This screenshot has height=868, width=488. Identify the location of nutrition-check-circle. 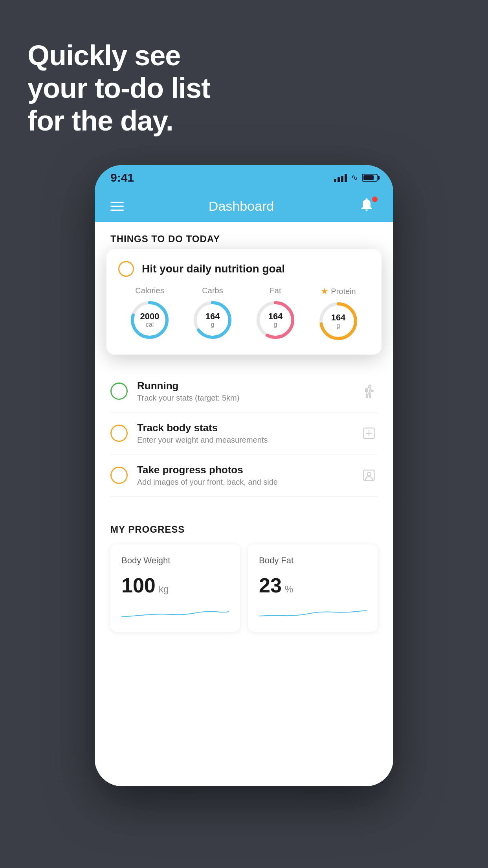
(126, 269).